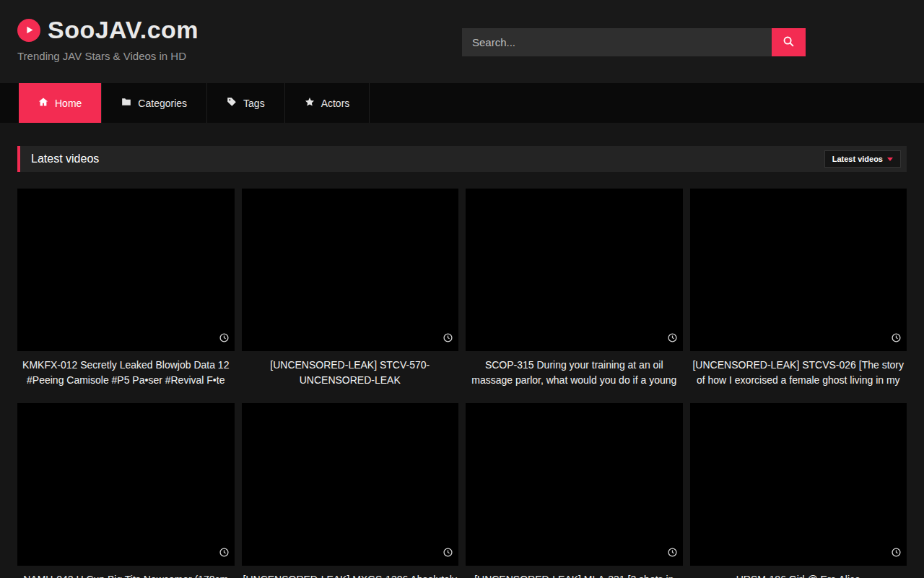 The width and height of the screenshot is (924, 578). Describe the element at coordinates (68, 103) in the screenshot. I see `nav-label: Home` at that location.